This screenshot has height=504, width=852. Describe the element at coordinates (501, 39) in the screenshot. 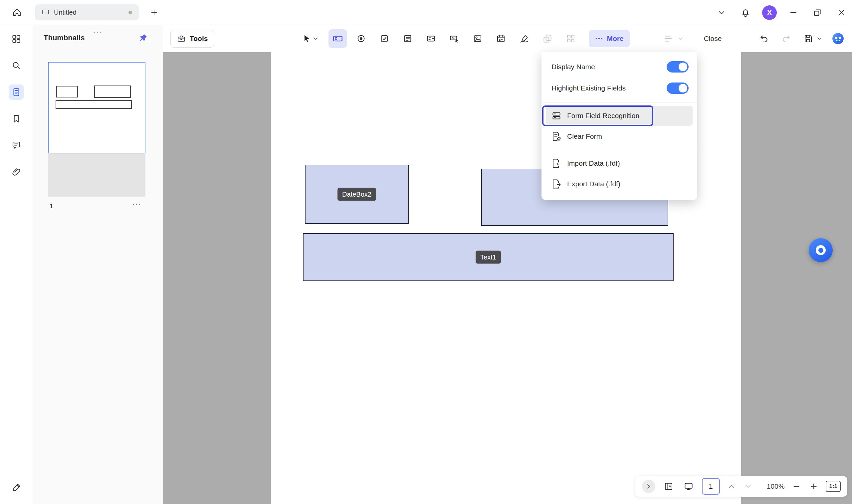

I see `date-field-tool-button` at that location.